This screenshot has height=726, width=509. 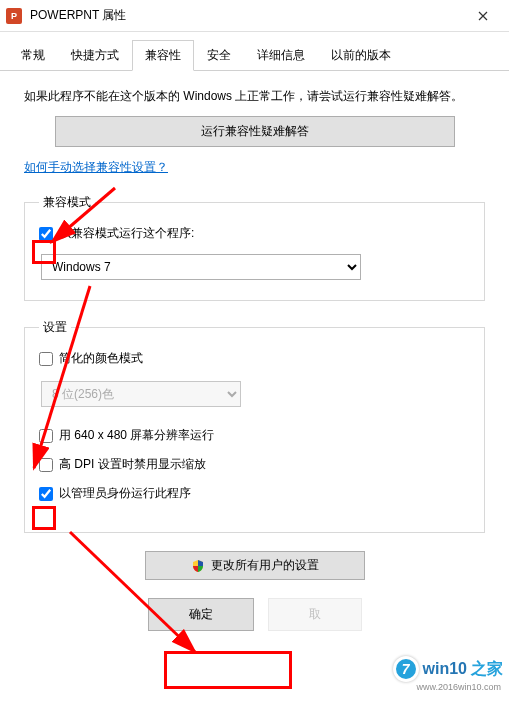 What do you see at coordinates (281, 55) in the screenshot?
I see `tab-details: 详细信息` at bounding box center [281, 55].